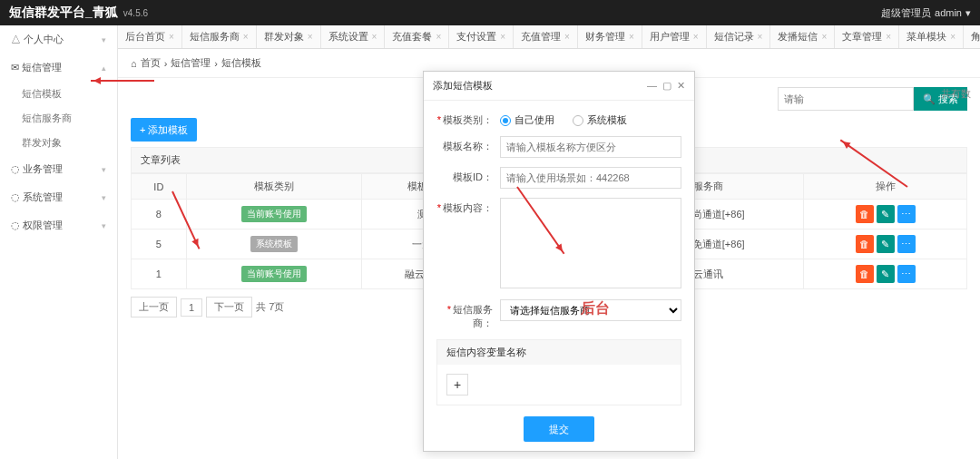 This screenshot has width=980, height=459. I want to click on tab-角色管理: 角色管理×, so click(972, 36).